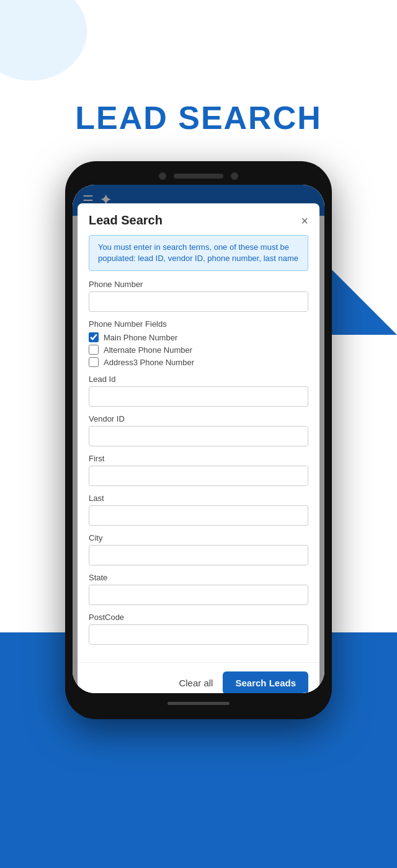 The height and width of the screenshot is (868, 397). I want to click on postcode-group: PostCode, so click(198, 629).